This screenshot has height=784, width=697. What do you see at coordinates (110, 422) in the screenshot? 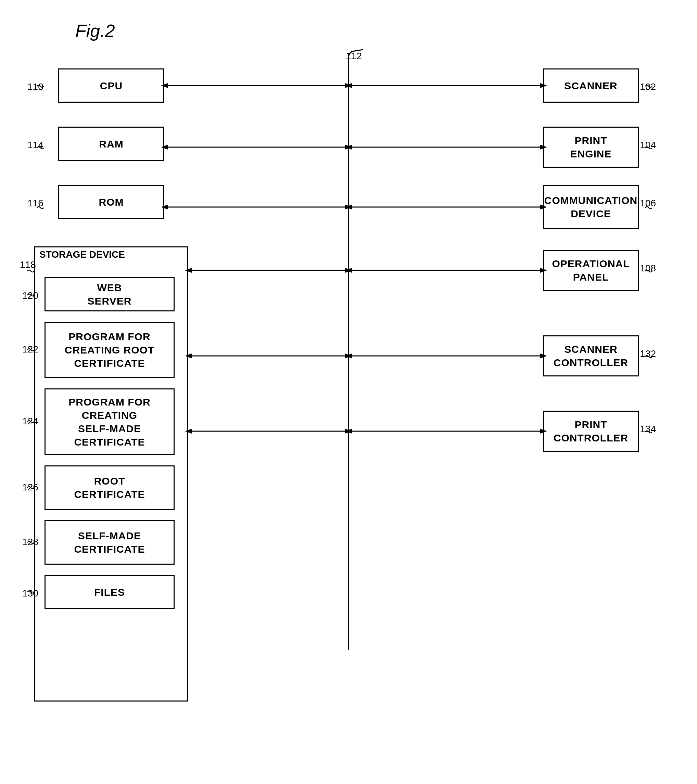
I see `prog-self-cert-box: PROGRAM FORCREATINGSELF-MADECERTIFICATE` at bounding box center [110, 422].